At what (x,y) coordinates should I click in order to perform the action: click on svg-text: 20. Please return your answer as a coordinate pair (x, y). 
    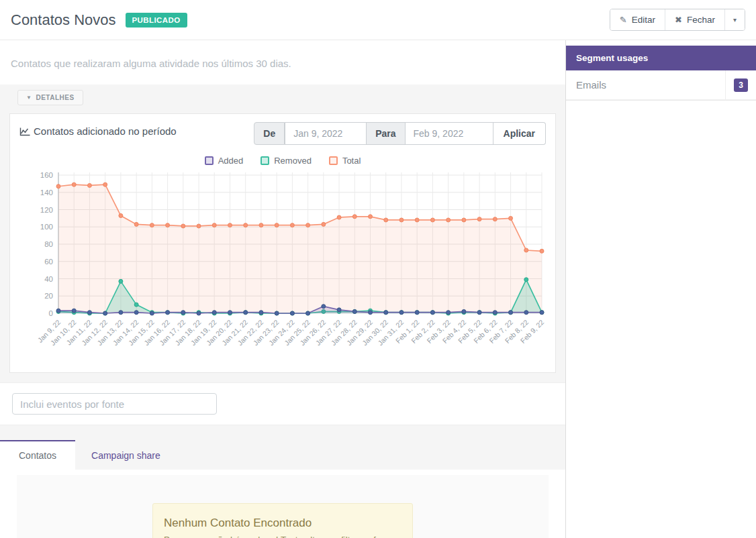
    Looking at the image, I should click on (48, 296).